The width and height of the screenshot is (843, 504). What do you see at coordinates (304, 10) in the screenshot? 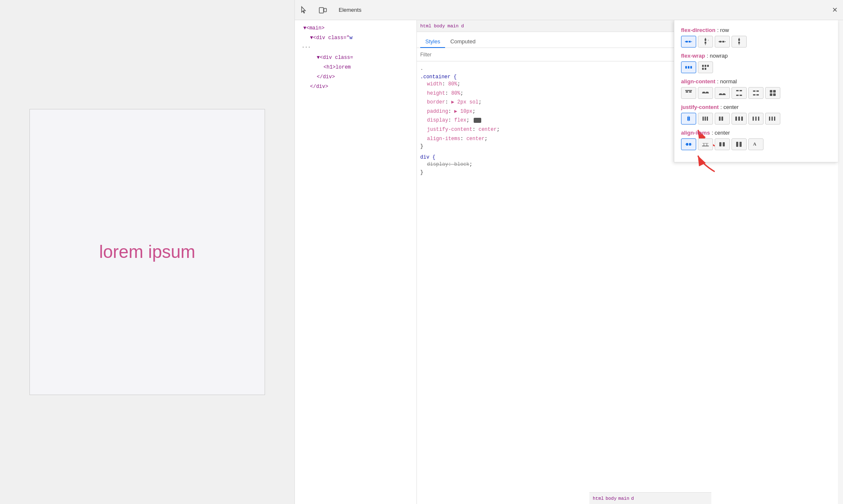
I see `cursor-icon` at bounding box center [304, 10].